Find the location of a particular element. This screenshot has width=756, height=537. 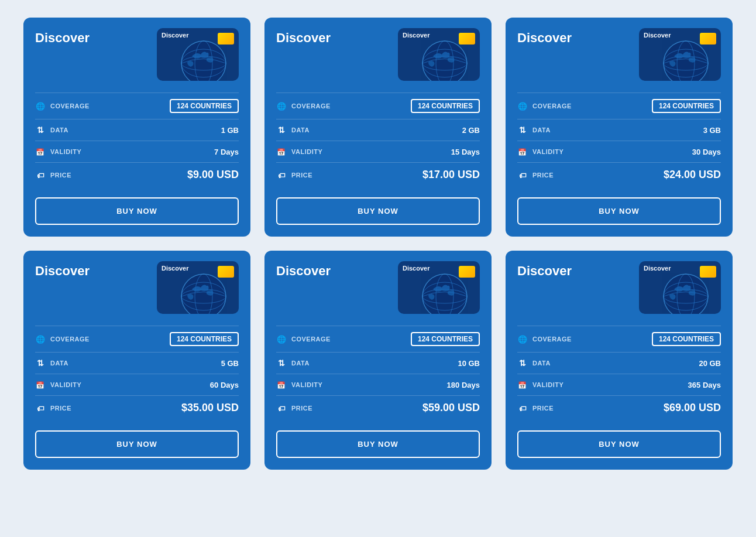

data-left: DATA is located at coordinates (293, 363).